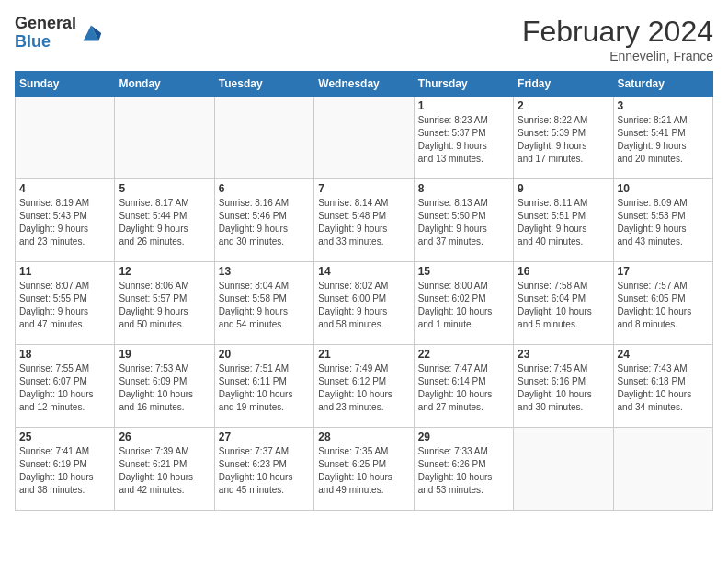 This screenshot has width=728, height=563. Describe the element at coordinates (618, 39) in the screenshot. I see `title-block: February 2024 Ennevelin, France` at that location.